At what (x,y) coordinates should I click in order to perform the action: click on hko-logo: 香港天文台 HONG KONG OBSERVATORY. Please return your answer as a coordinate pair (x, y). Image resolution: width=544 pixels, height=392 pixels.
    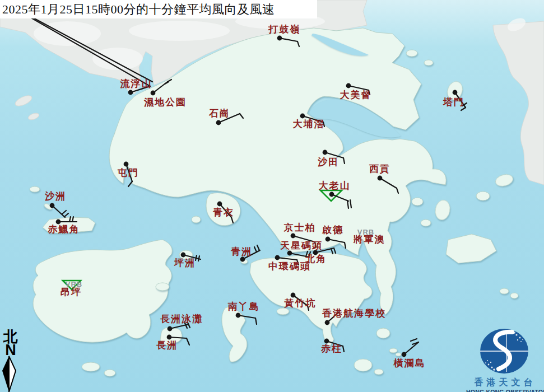
    Looking at the image, I should click on (505, 360).